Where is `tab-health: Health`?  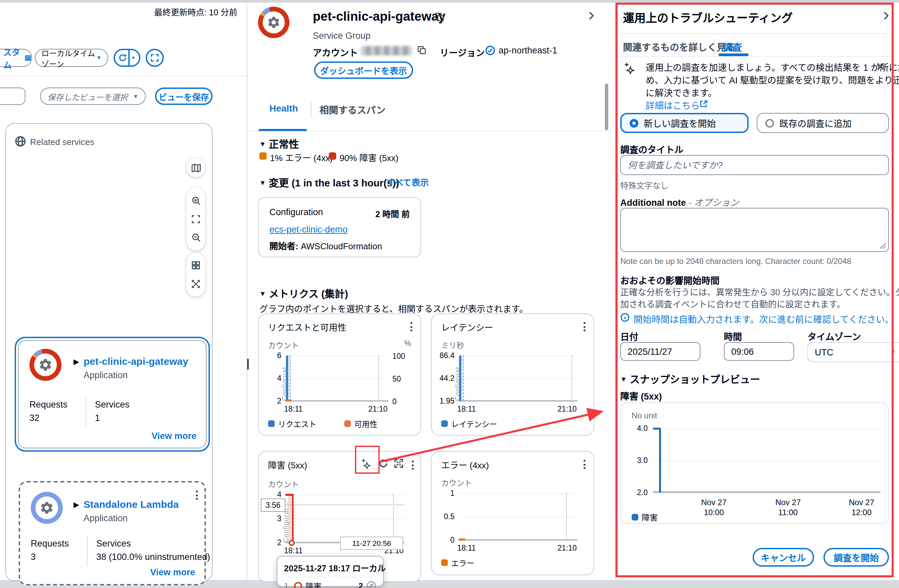
tab-health: Health is located at coordinates (284, 108).